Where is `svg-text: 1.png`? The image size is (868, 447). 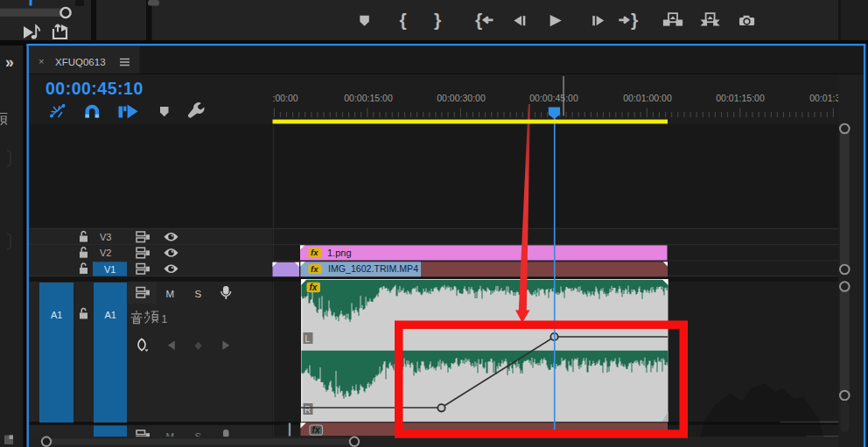 svg-text: 1.png is located at coordinates (340, 253).